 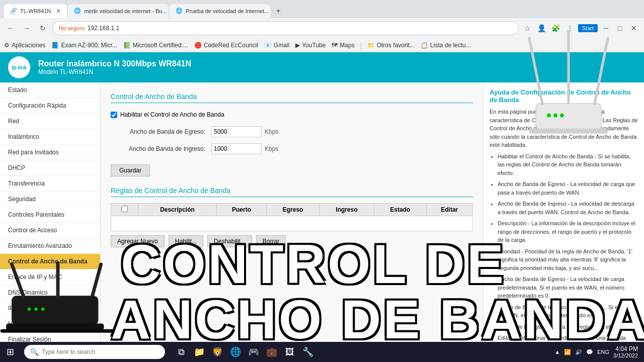 I want to click on start-button: ⊞, so click(x=10, y=352).